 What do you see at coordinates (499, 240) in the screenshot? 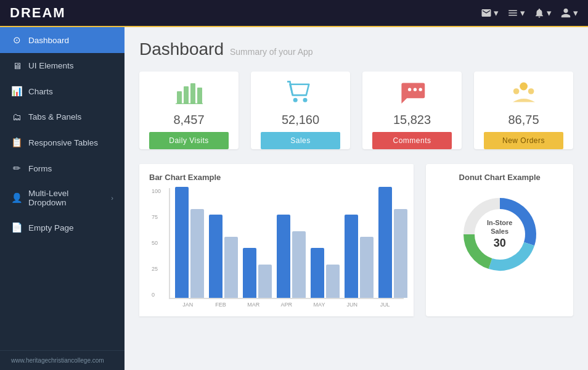
I see `donut-chart-section: Donut Chart Example In-Store Sales 30` at bounding box center [499, 240].